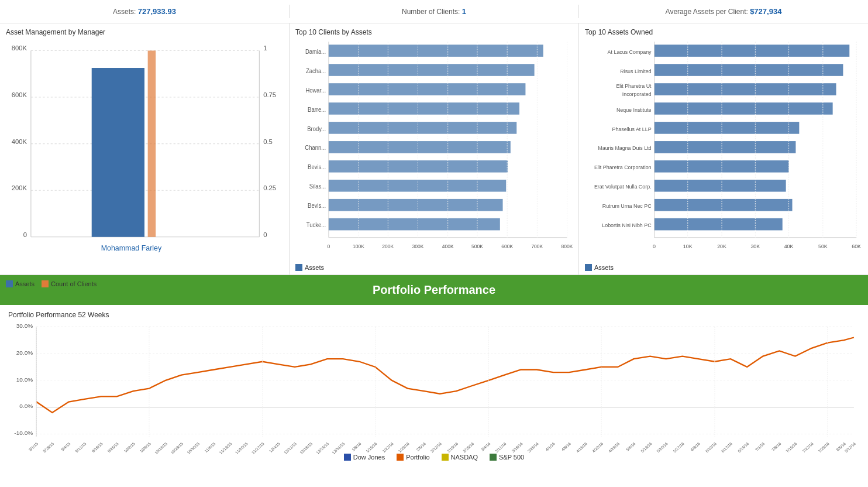 This screenshot has width=868, height=487. What do you see at coordinates (517, 447) in the screenshot?
I see `svg-text: 3/18/16` at bounding box center [517, 447].